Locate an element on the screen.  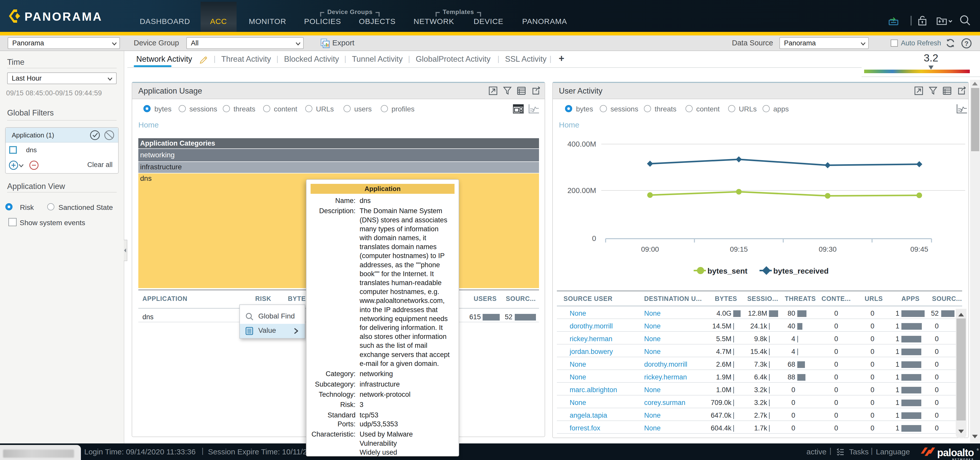
svg-text: bytes_received is located at coordinates (801, 271).